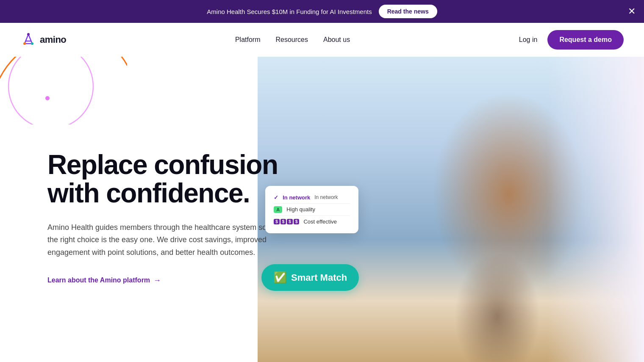 This screenshot has width=644, height=362. I want to click on high-quality-label: High quality, so click(301, 209).